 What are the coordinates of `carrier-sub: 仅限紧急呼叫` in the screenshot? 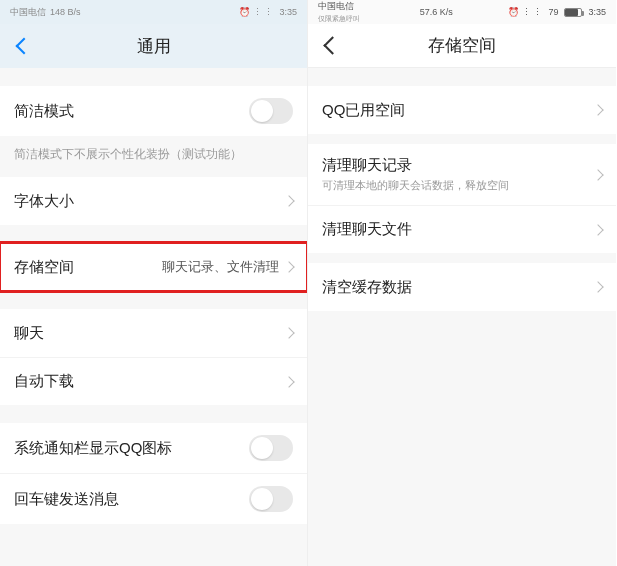 It's located at (339, 18).